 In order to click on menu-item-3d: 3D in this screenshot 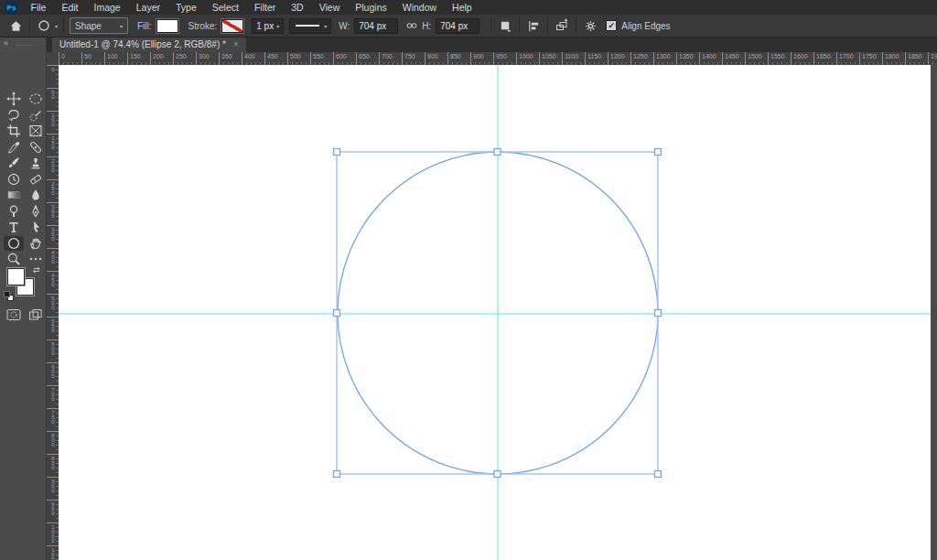, I will do `click(297, 7)`.